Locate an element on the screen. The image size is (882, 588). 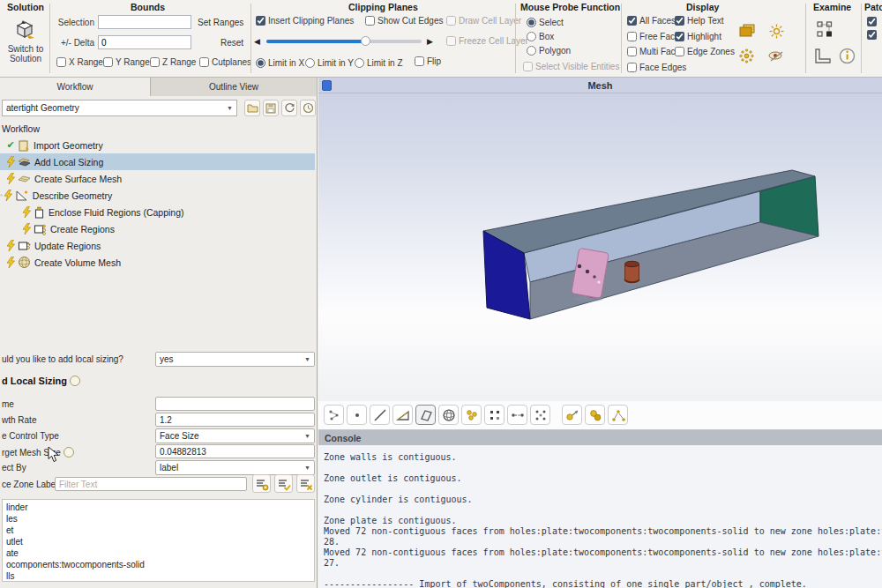
examine-nodes-button is located at coordinates (825, 32).